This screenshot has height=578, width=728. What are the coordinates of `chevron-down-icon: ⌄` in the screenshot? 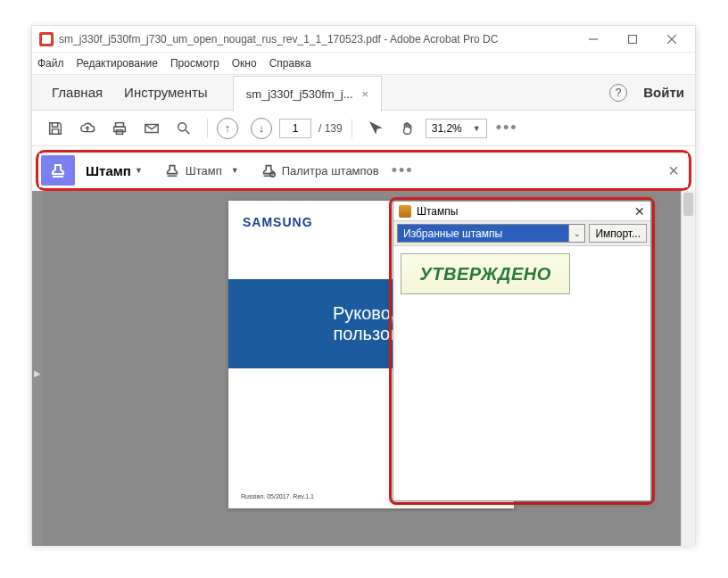 It's located at (576, 234).